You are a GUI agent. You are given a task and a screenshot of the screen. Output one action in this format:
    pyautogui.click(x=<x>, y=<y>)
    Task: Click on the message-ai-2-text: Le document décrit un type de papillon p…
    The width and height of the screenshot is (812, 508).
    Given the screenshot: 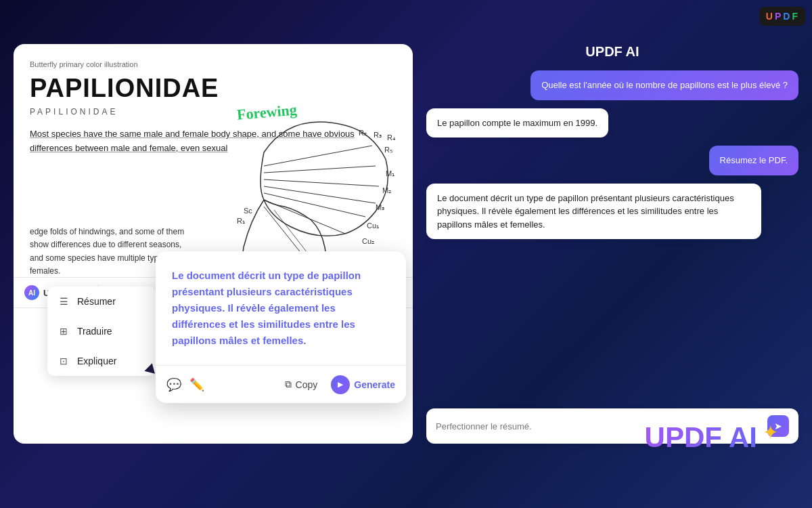 What is the action you would take?
    pyautogui.click(x=586, y=211)
    